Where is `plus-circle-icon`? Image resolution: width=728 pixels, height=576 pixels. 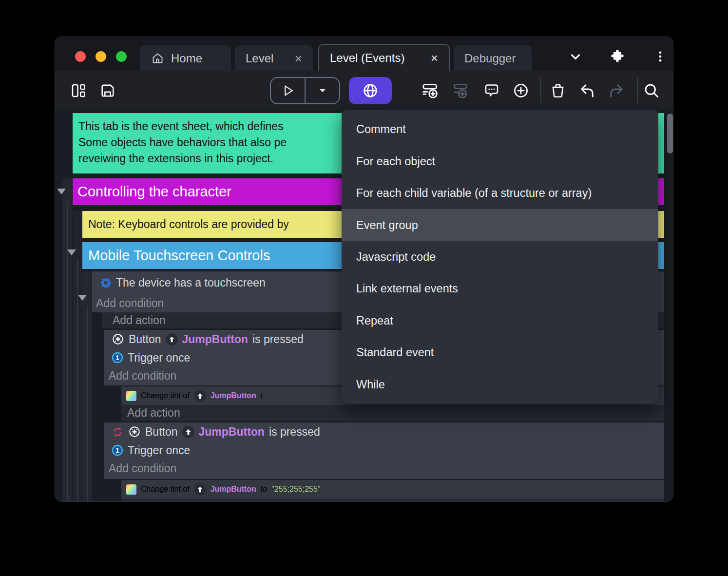
plus-circle-icon is located at coordinates (521, 91).